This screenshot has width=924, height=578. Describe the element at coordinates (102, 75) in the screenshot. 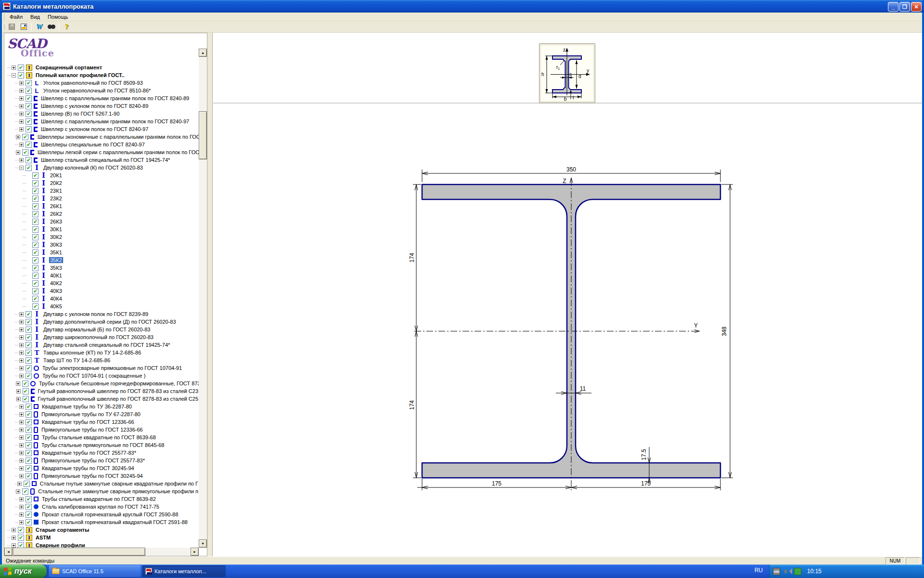

I see `tree-item: -✔Полный каталог профилей ГОСТ..` at that location.